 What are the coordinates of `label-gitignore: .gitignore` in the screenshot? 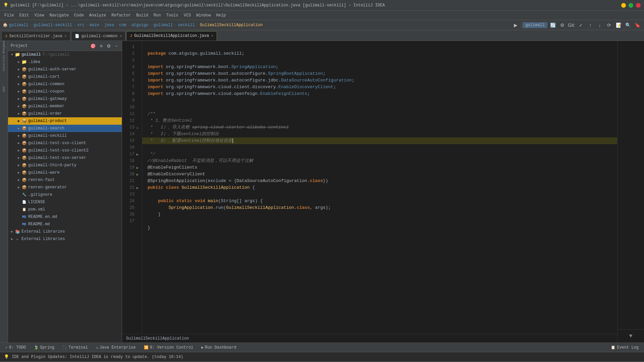 It's located at (40, 195).